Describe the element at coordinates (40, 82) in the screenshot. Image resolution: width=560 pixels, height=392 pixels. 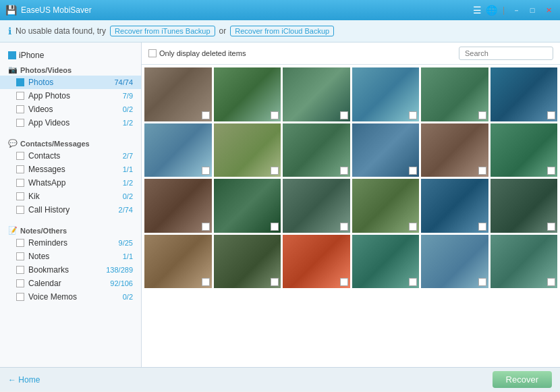
I see `photos-label: Photos` at that location.